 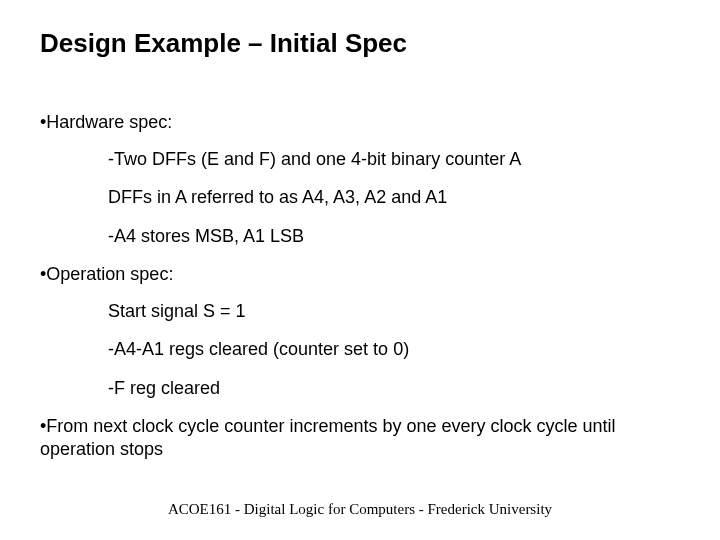 What do you see at coordinates (394, 198) in the screenshot?
I see `text-dffs-in-a: DFFs in A referred to as A4, A3, A2 and …` at bounding box center [394, 198].